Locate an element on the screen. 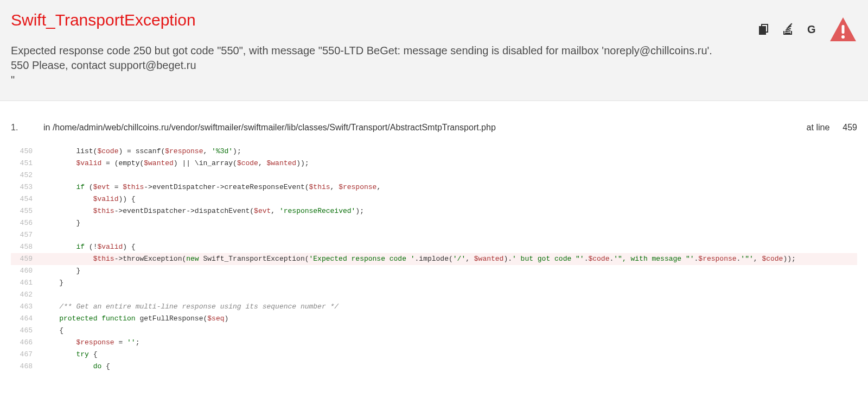 The width and height of the screenshot is (868, 403). copy-icon is located at coordinates (764, 29).